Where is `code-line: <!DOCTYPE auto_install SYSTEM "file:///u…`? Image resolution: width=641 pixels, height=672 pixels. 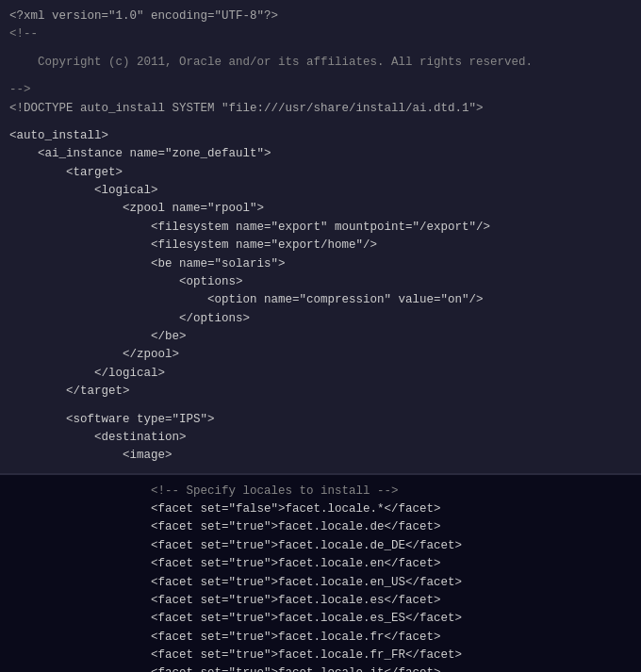 code-line: <!DOCTYPE auto_install SYSTEM "file:///u… is located at coordinates (320, 109).